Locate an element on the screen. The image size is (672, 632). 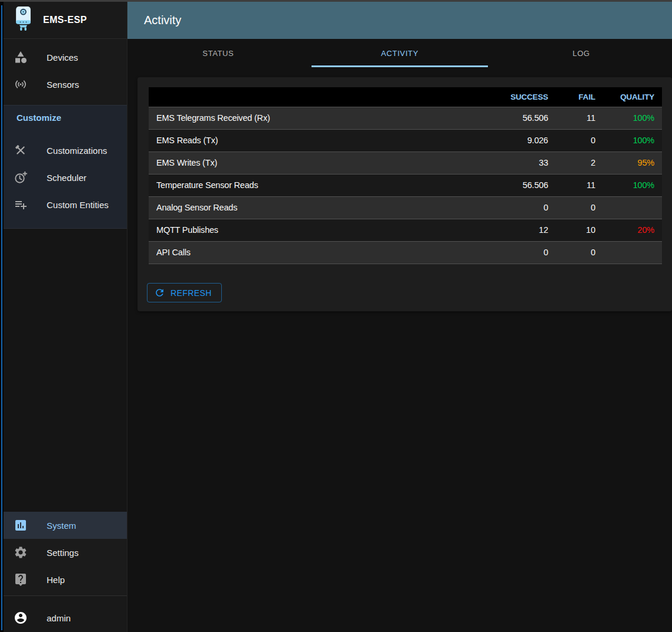
sidebar-item-help: Help is located at coordinates (65, 580).